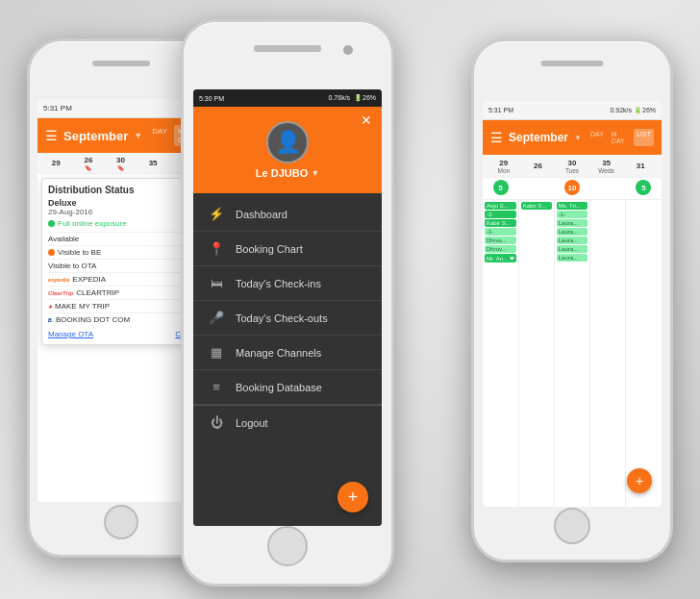  What do you see at coordinates (59, 280) in the screenshot?
I see `expedia-logo: expedia` at bounding box center [59, 280].